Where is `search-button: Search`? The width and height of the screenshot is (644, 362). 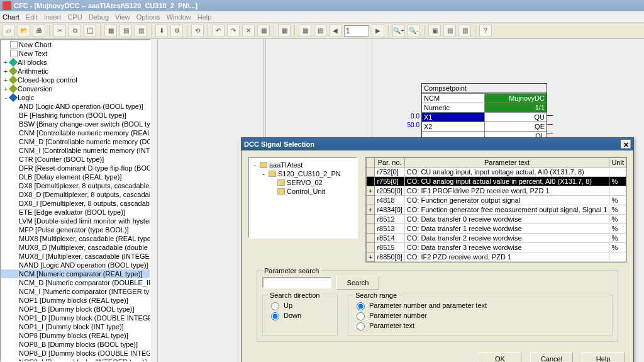 search-button: Search is located at coordinates (358, 283).